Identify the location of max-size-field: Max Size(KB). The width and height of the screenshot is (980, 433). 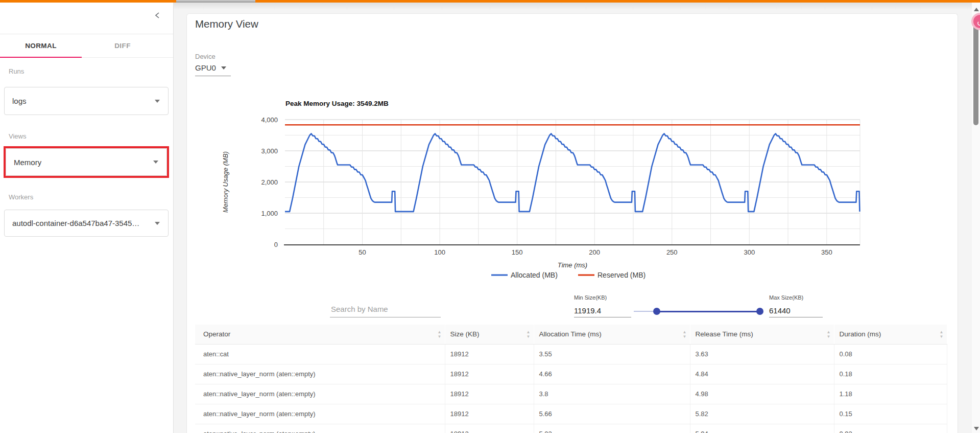
(796, 306).